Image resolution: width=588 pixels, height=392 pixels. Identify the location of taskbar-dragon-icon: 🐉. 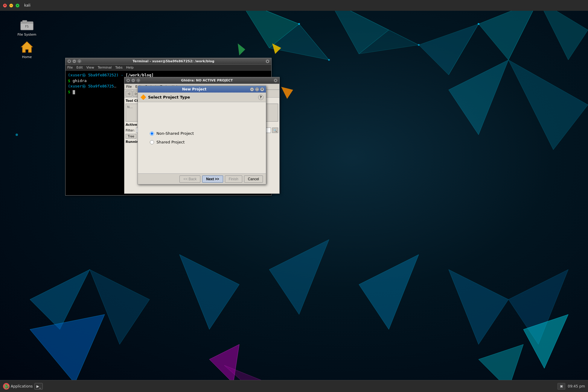
(6, 386).